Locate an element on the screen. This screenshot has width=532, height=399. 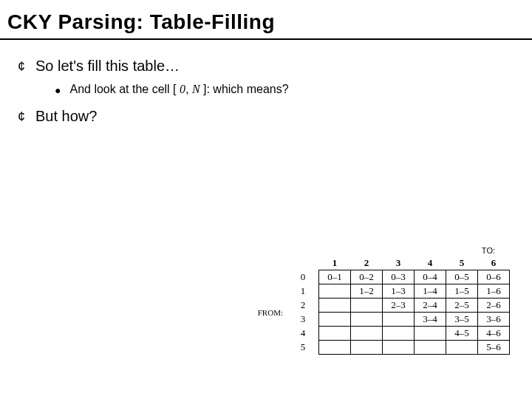
table-cell: 5–6 is located at coordinates (494, 347).